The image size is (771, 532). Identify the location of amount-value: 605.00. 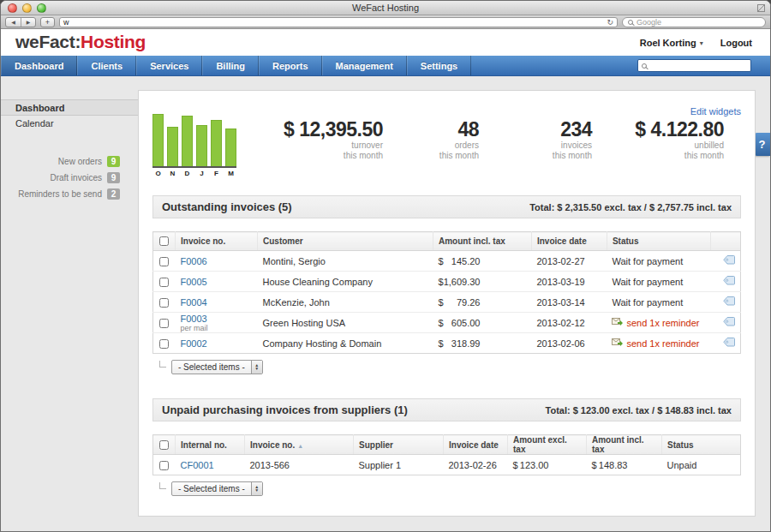
(466, 323).